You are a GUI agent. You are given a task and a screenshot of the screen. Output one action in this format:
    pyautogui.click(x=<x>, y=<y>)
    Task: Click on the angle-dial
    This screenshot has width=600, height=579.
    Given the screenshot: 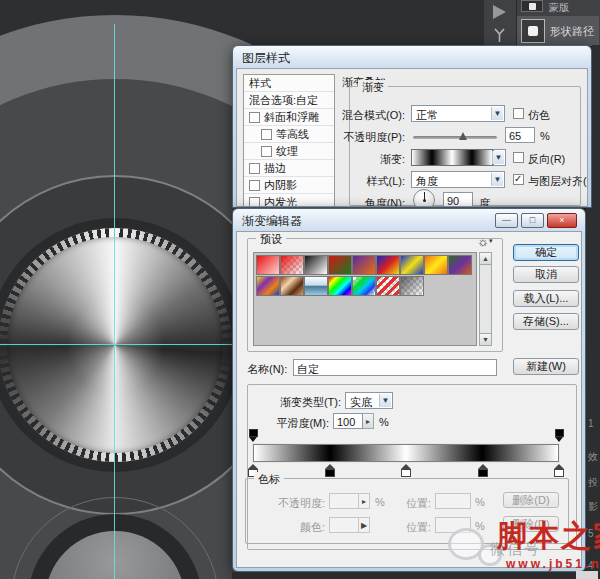 What is the action you would take?
    pyautogui.click(x=424, y=198)
    